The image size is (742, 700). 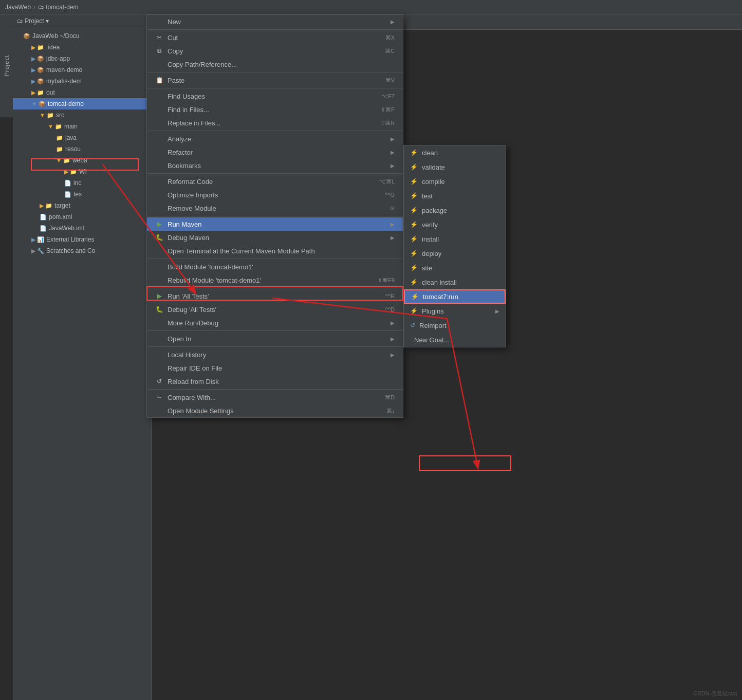 I want to click on watermark: CSDN @蓝枝cyq, so click(x=715, y=694).